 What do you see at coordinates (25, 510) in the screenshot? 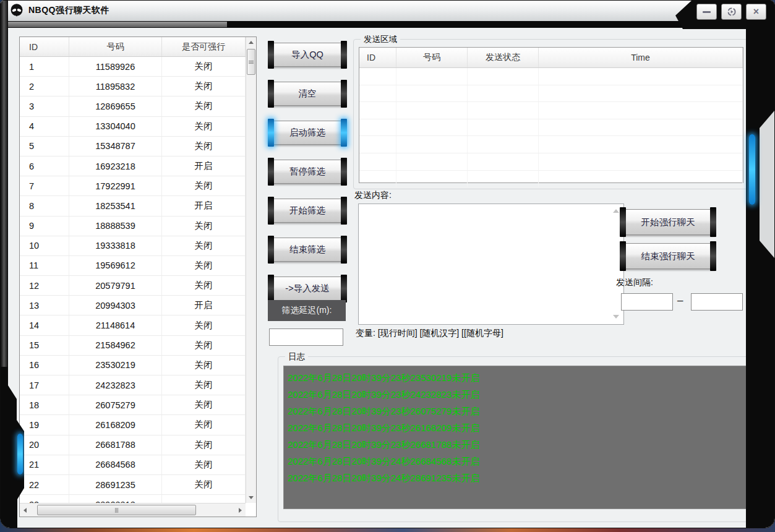
I see `scroll-left-button` at bounding box center [25, 510].